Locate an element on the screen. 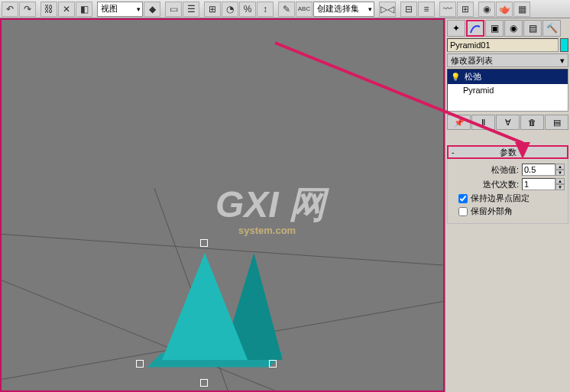 The height and width of the screenshot is (392, 570). iterations-input is located at coordinates (539, 184).